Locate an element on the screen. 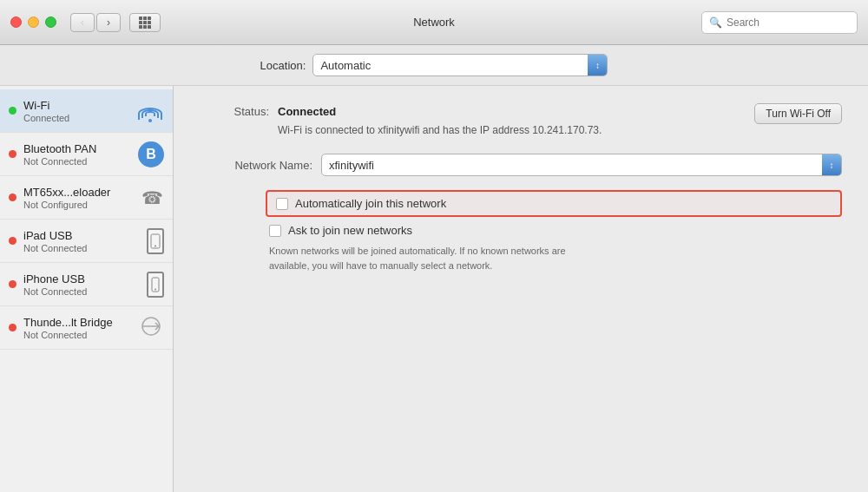  auto-join-checkbox is located at coordinates (282, 204).